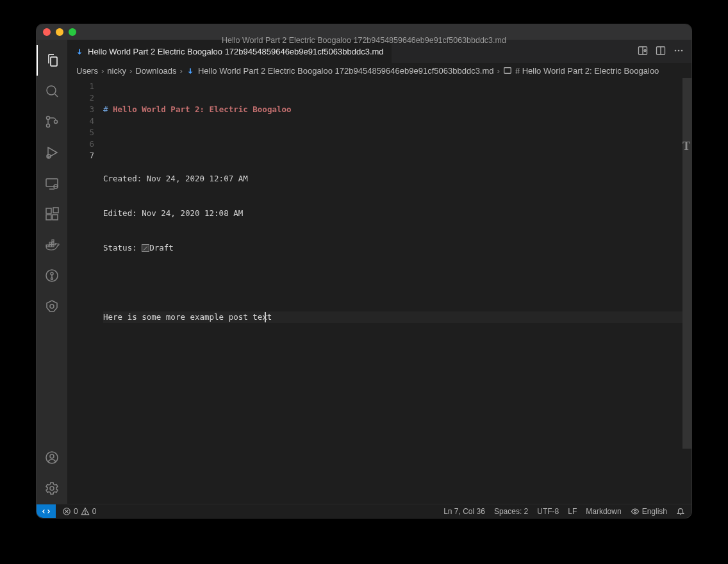  I want to click on tab-label: Hello World Part 2 Electric Boogaloo 172…, so click(236, 51).